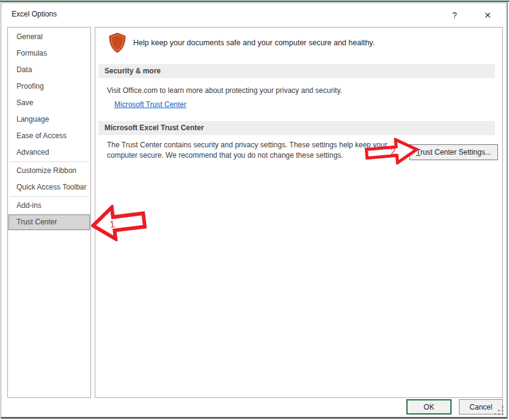 This screenshot has width=509, height=420. What do you see at coordinates (49, 70) in the screenshot?
I see `sidebar-item-data: Data` at bounding box center [49, 70].